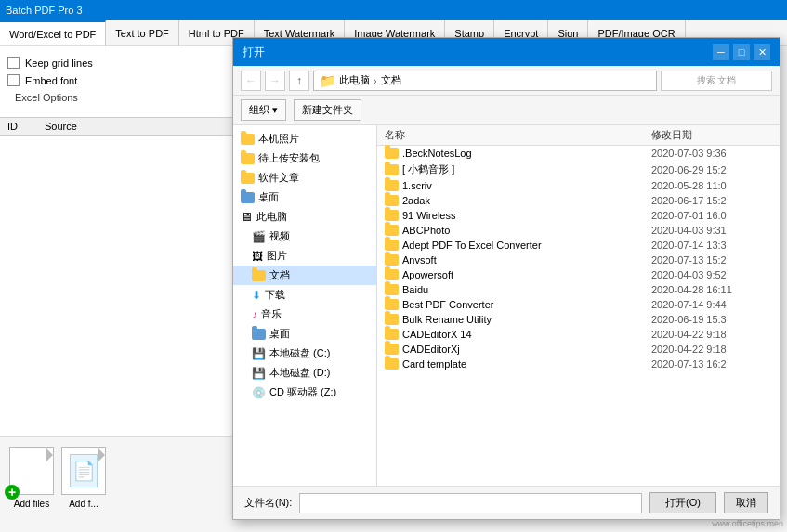 This screenshot has height=532, width=787. Describe the element at coordinates (712, 305) in the screenshot. I see `file-date-10: 2020-07-14 9:44` at that location.